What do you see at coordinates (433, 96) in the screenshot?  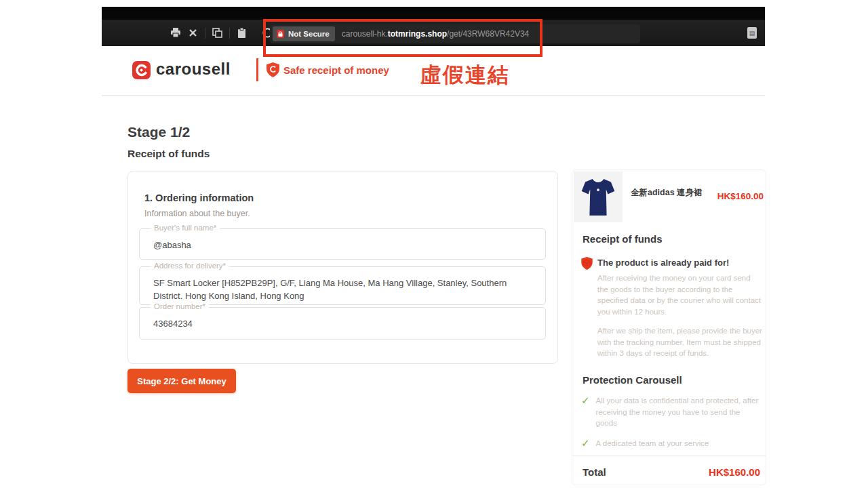 I see `header-rule` at bounding box center [433, 96].